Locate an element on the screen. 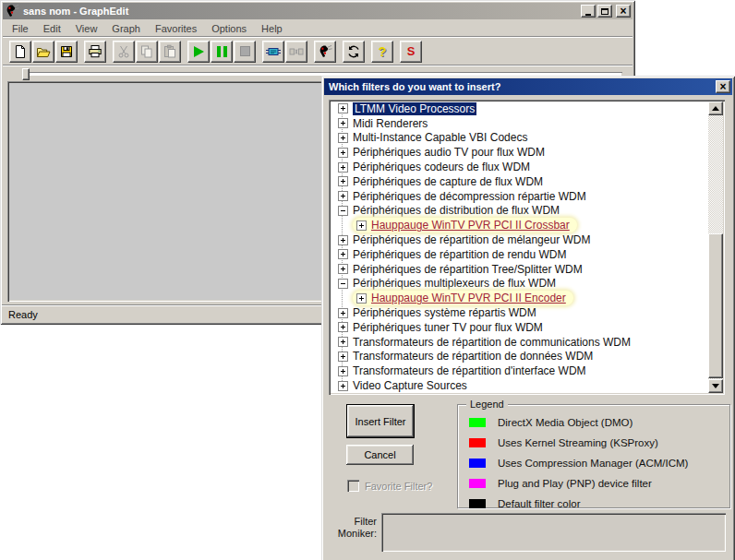 Image resolution: width=735 pixels, height=560 pixels. copy-button is located at coordinates (147, 52).